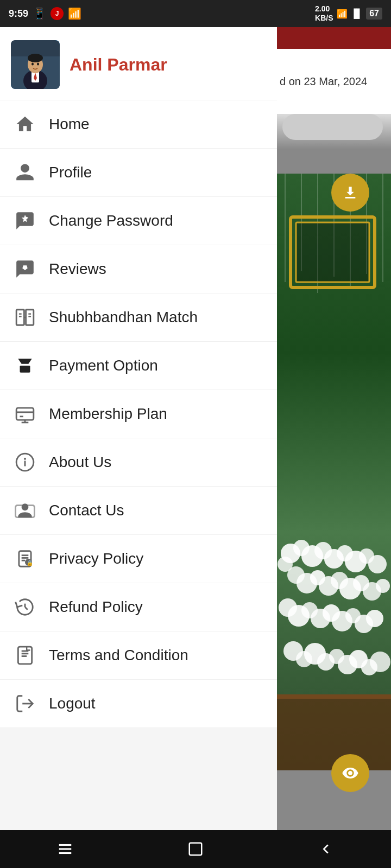 This screenshot has height=868, width=391. I want to click on menu-item-refund-policy: Refund Policy, so click(138, 608).